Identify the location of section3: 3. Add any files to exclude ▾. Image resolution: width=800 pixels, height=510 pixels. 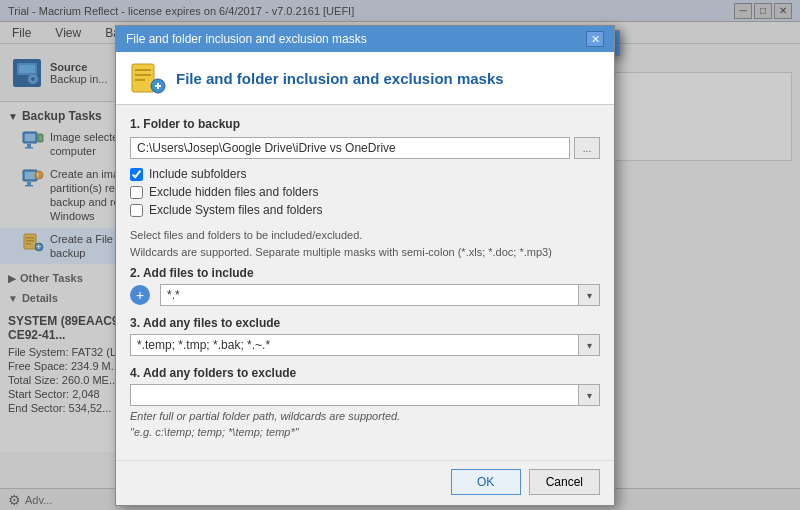
(365, 336).